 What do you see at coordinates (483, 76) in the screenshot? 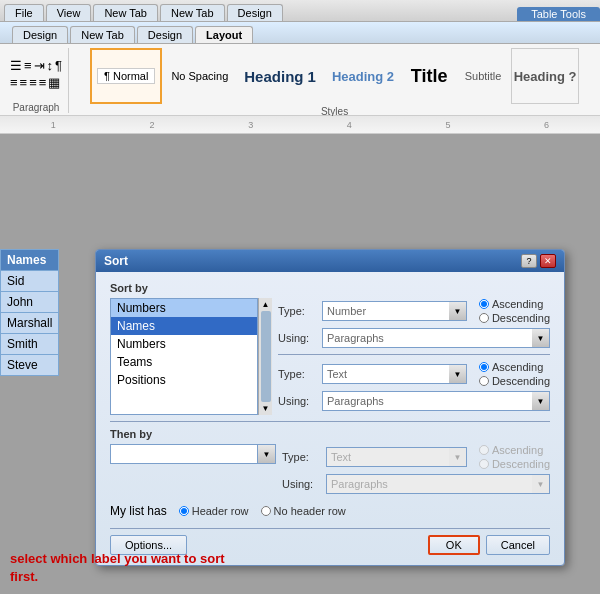
I see `style-subtitle: Subtitle` at bounding box center [483, 76].